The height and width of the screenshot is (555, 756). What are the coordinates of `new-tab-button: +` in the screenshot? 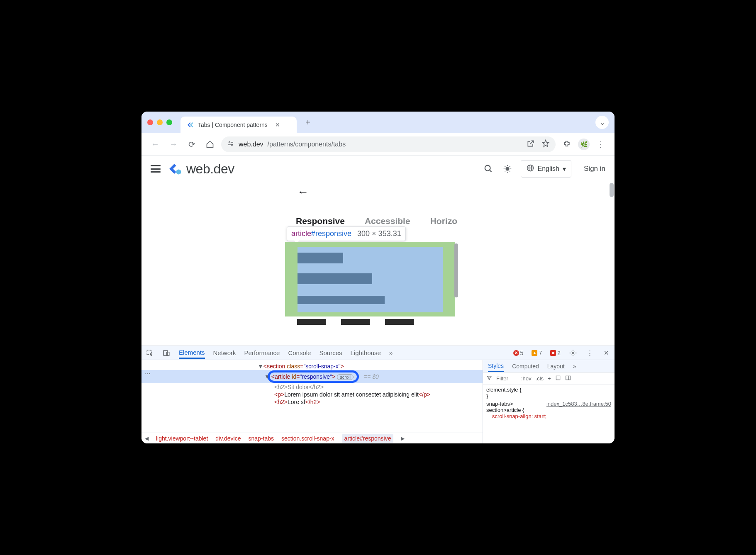 It's located at (308, 122).